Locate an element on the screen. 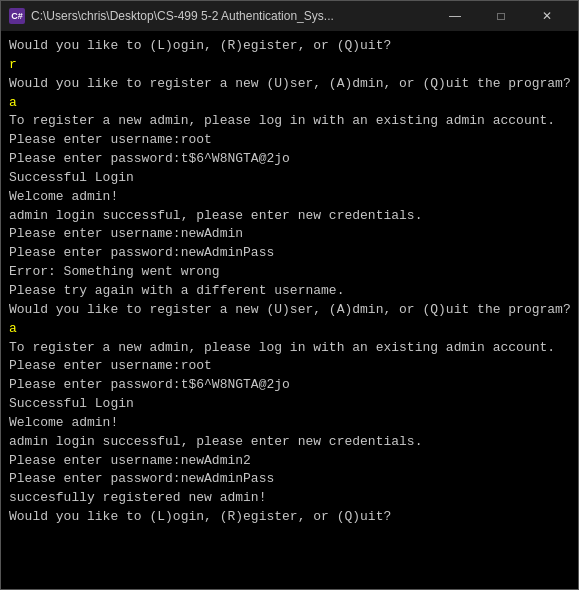 Image resolution: width=579 pixels, height=590 pixels. window-controls: — □ ✕ is located at coordinates (501, 16).